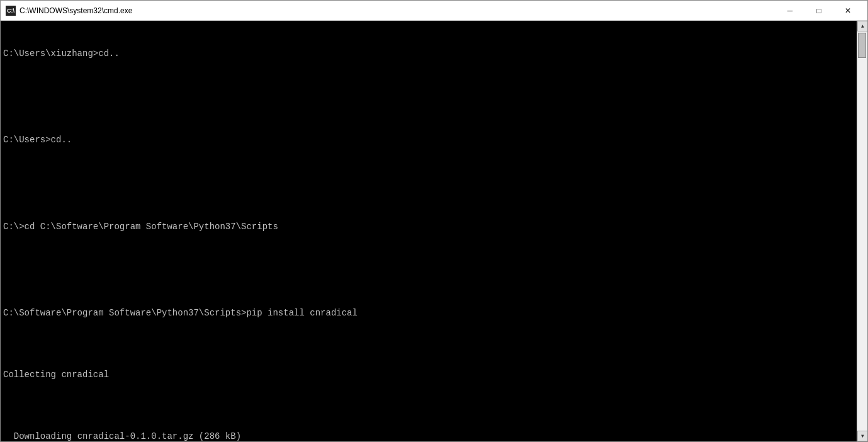 This screenshot has height=442, width=868. Describe the element at coordinates (398, 11) in the screenshot. I see `window-title: C:\WINDOWS\system32\cmd.exe` at that location.